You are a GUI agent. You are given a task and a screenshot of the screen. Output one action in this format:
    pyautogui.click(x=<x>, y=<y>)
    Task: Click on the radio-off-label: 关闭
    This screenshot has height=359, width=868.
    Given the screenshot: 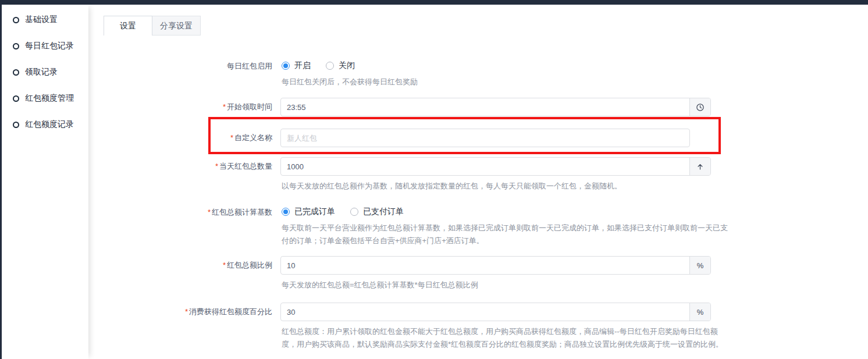 What is the action you would take?
    pyautogui.click(x=347, y=66)
    